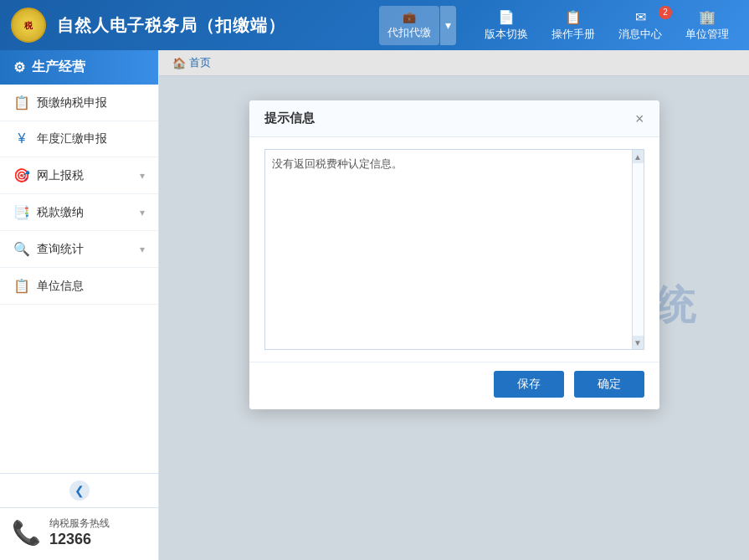 This screenshot has width=749, height=560. I want to click on dkdj-dropdown-arrow: ▾, so click(449, 25).